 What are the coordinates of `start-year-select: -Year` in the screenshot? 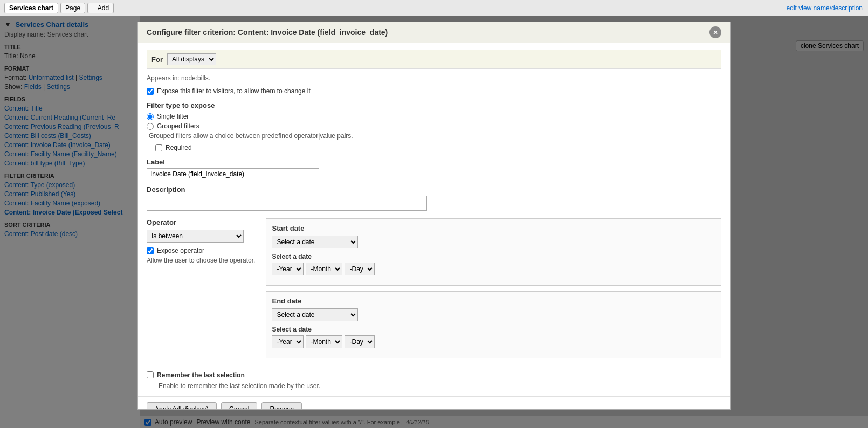 It's located at (288, 269).